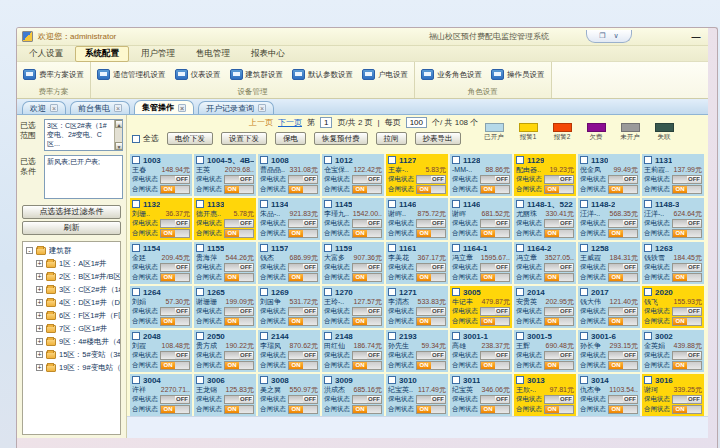 Image resolution: width=720 pixels, height=448 pixels. What do you see at coordinates (146, 138) in the screenshot?
I see `select-all: 全选` at bounding box center [146, 138].